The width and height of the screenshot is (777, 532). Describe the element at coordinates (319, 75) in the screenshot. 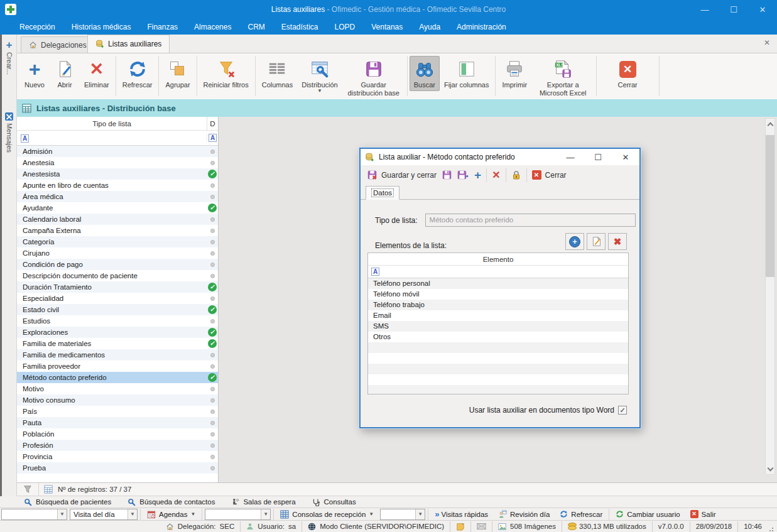

I see `distribucion-button: Distribución ▼` at that location.